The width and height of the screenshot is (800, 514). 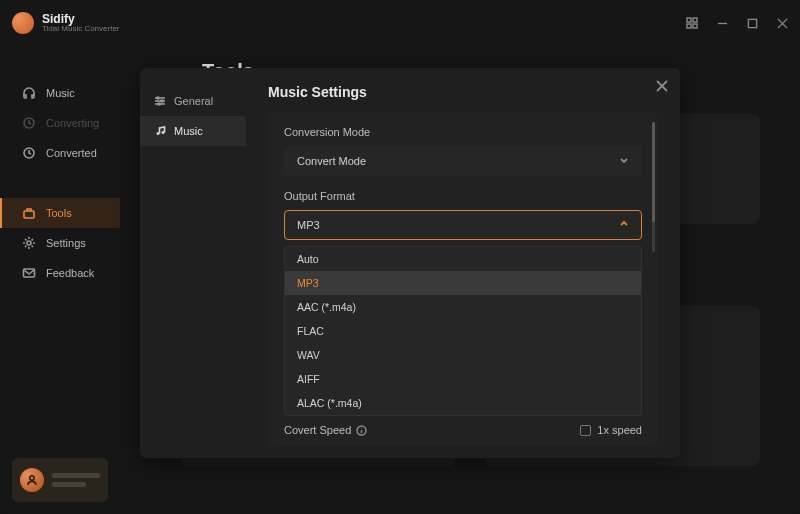 I want to click on user-placeholder, so click(x=76, y=480).